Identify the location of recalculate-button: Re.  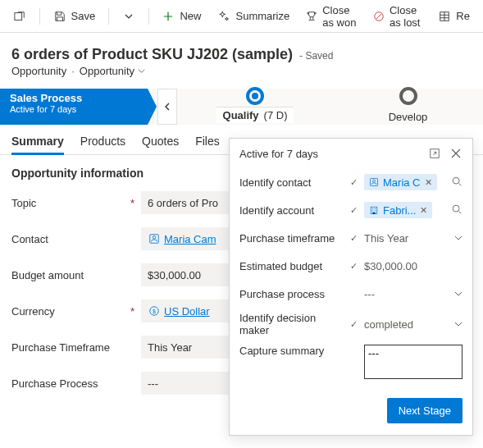
(454, 16).